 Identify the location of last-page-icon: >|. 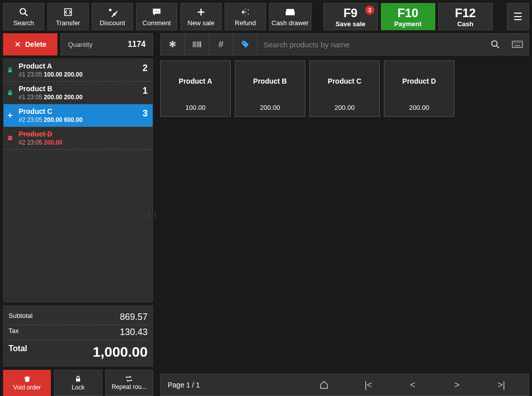
(501, 385).